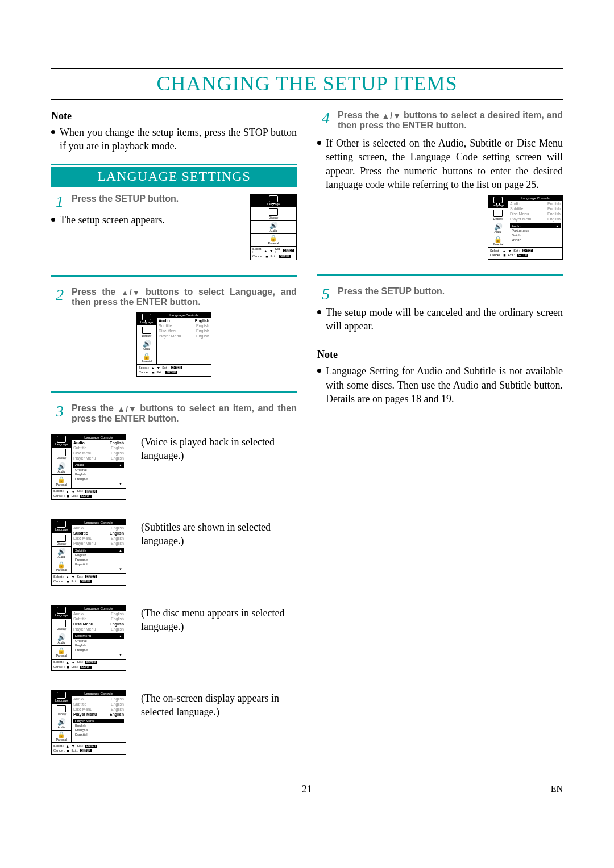 This screenshot has width=614, height=868. I want to click on osd-side-audio: Audio, so click(274, 231).